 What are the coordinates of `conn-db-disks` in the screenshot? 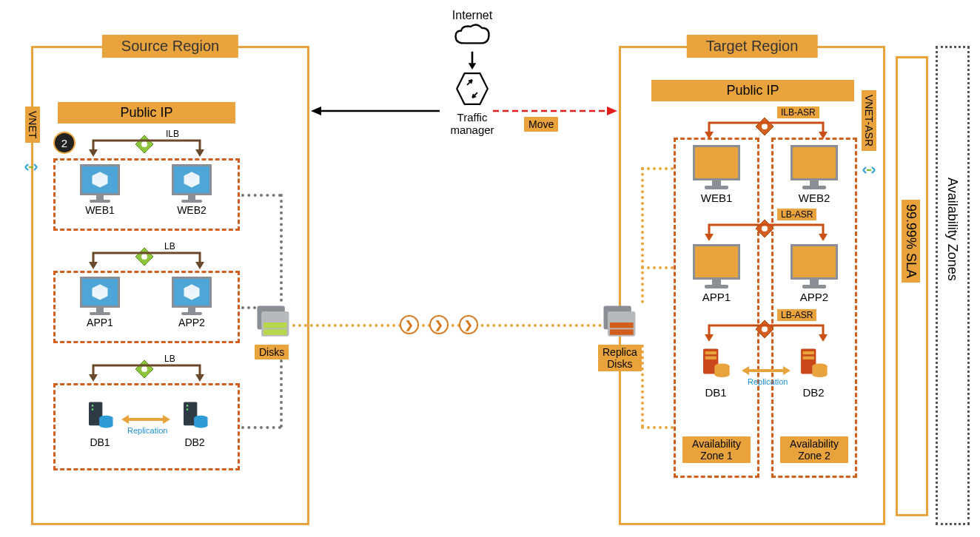 It's located at (261, 428).